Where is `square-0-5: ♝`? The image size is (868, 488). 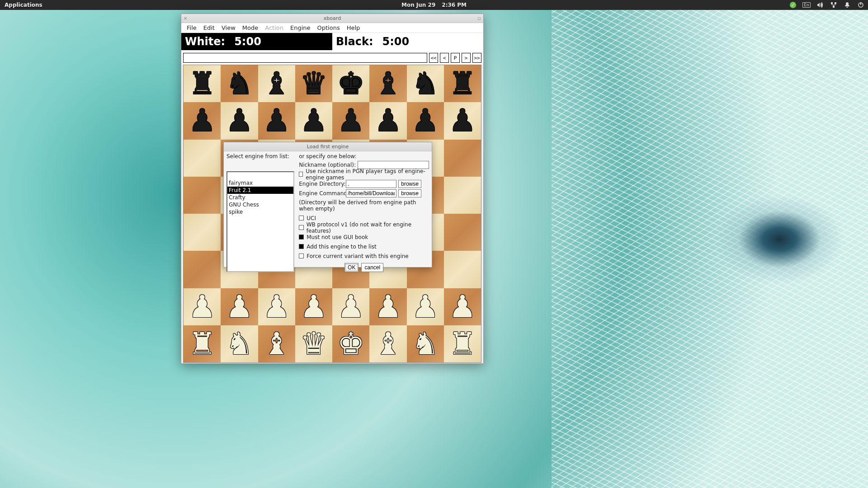 square-0-5: ♝ is located at coordinates (388, 84).